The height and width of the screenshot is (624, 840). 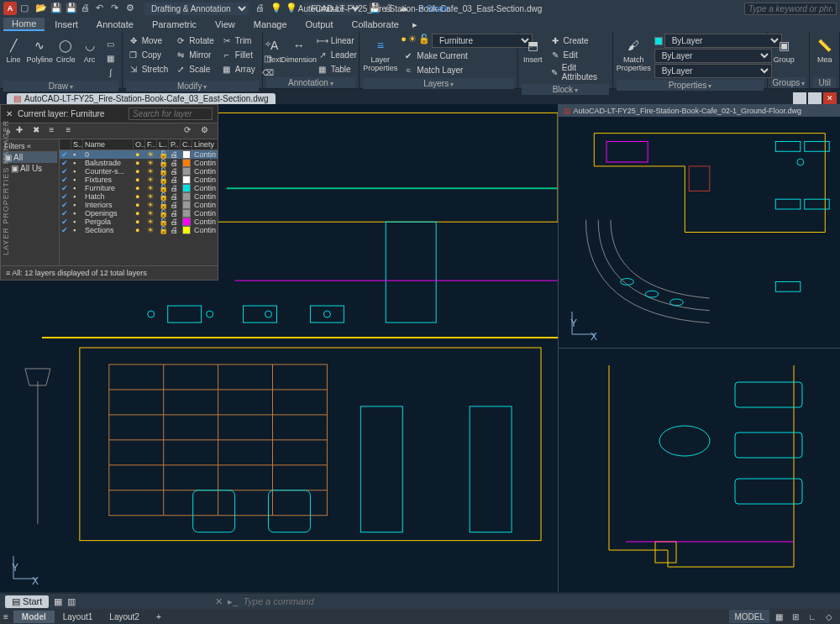 I want to click on rect-button: ▭, so click(x=111, y=44).